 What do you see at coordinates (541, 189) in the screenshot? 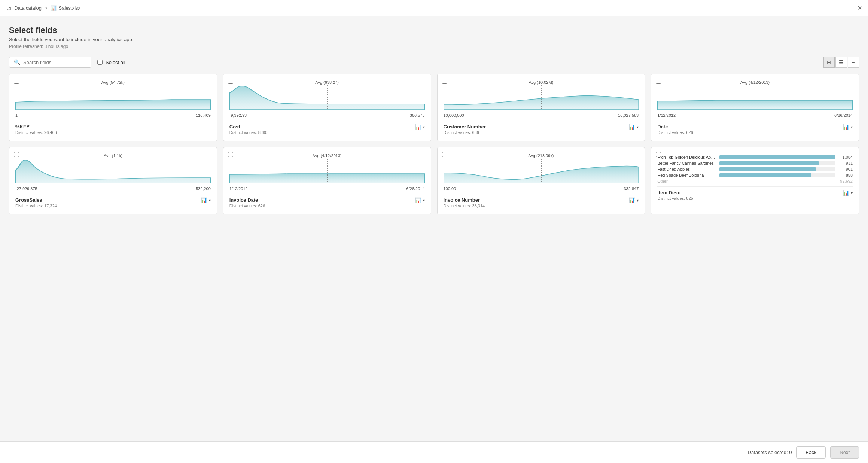
I see `chart-range: 100,001 332,847` at bounding box center [541, 189].